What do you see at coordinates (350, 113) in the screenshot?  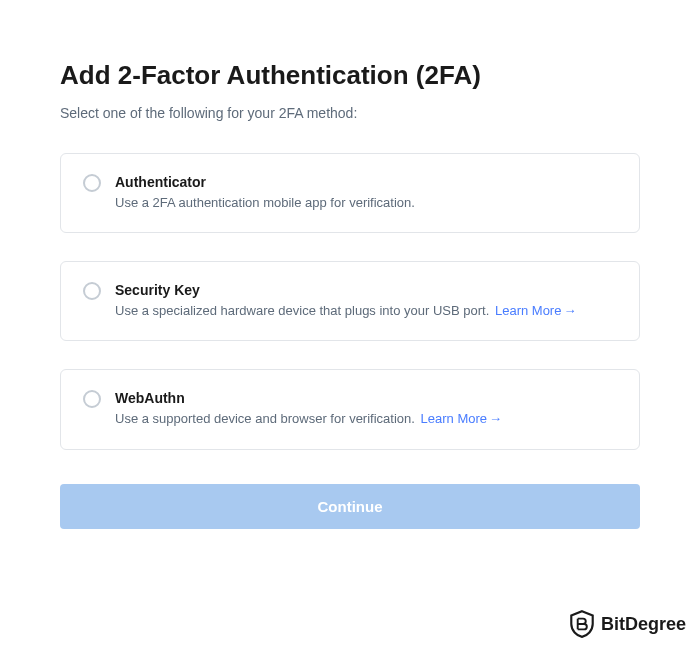 I see `page-subtitle: Select one of the following for your 2FA…` at bounding box center [350, 113].